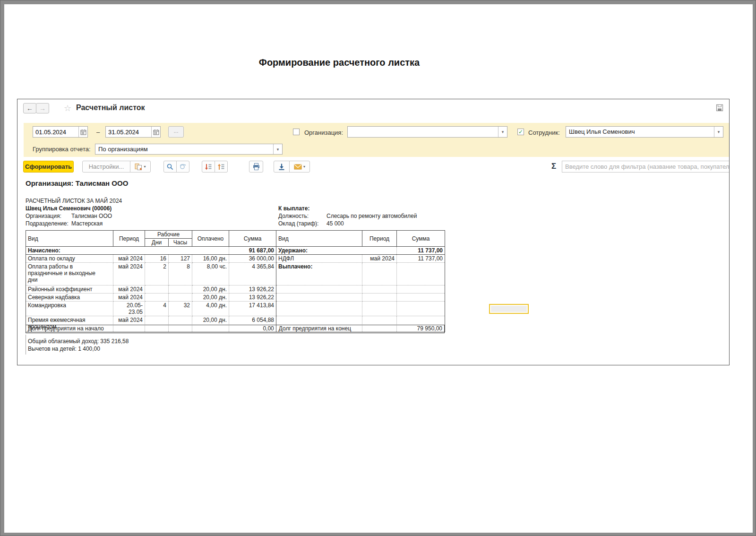 This screenshot has width=756, height=536. What do you see at coordinates (78, 341) in the screenshot?
I see `taxable-income-line: Общий облагаемый доход: 335 216,58` at bounding box center [78, 341].